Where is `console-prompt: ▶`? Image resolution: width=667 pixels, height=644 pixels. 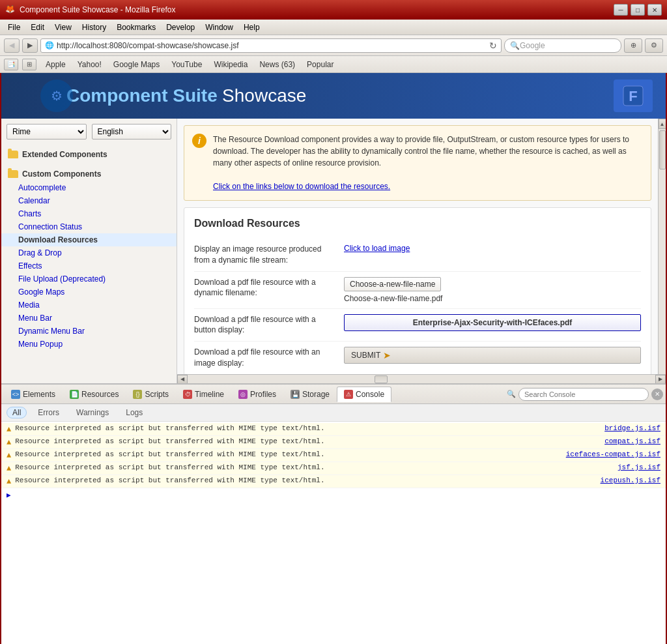 console-prompt: ▶ is located at coordinates (334, 495).